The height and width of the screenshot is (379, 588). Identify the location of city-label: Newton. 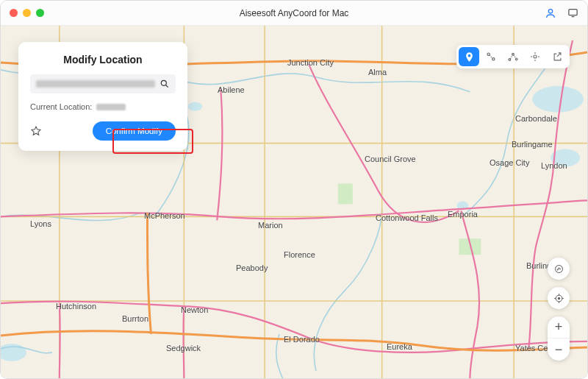
(194, 310).